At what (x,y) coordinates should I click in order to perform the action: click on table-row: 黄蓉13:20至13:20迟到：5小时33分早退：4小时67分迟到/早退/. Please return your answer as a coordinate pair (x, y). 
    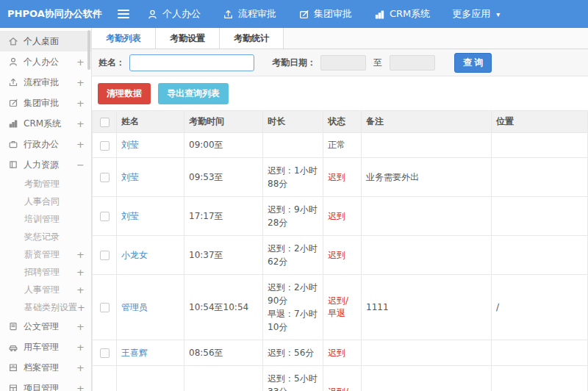
    Looking at the image, I should click on (340, 379).